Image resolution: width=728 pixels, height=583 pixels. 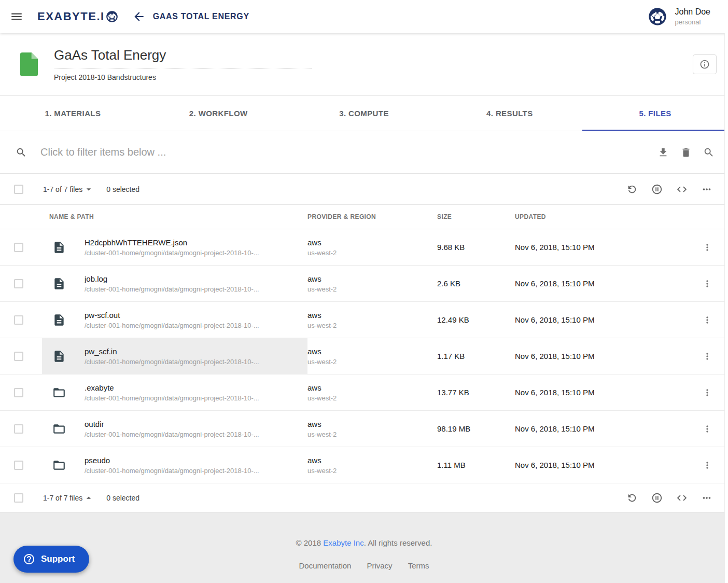 I want to click on tab-materials: 1. MATERIALS, so click(x=73, y=113).